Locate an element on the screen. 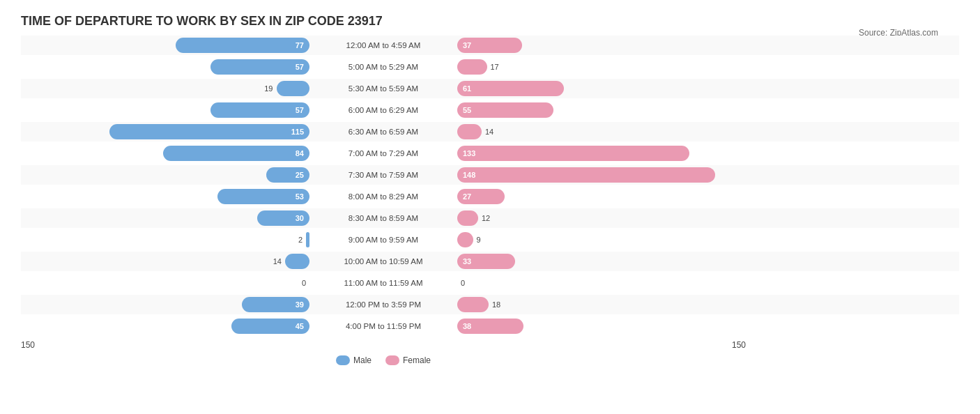  chart-row: 57 5:00 AM to 5:29 AM 17 is located at coordinates (490, 67).